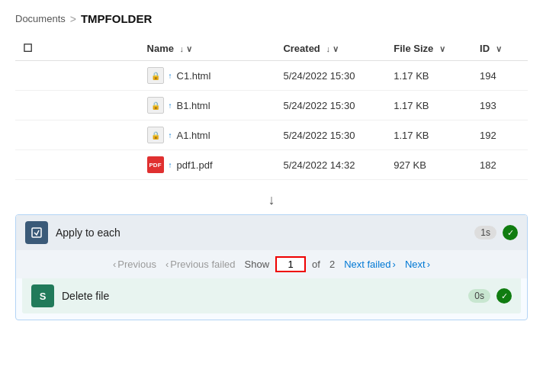 This screenshot has height=392, width=543. Describe the element at coordinates (418, 264) in the screenshot. I see `next-button: Next ›` at that location.